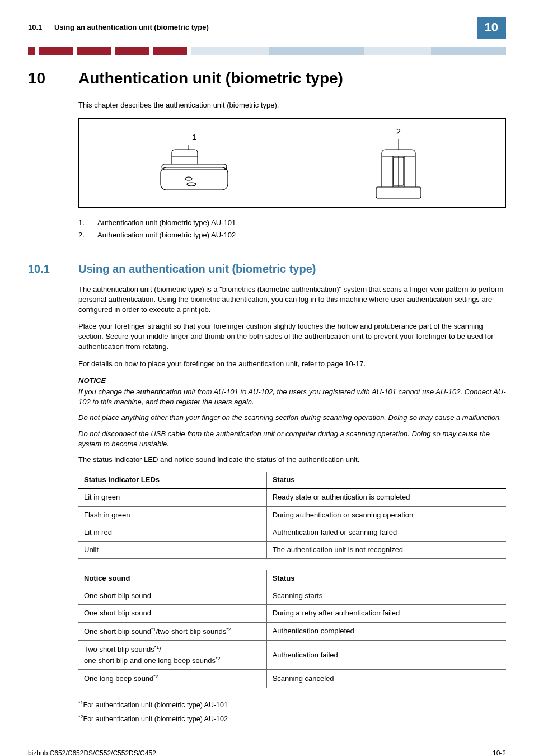 The image size is (534, 756). What do you see at coordinates (292, 629) in the screenshot?
I see `notice-sound-table: Notice sound Status One short blip sound…` at bounding box center [292, 629].